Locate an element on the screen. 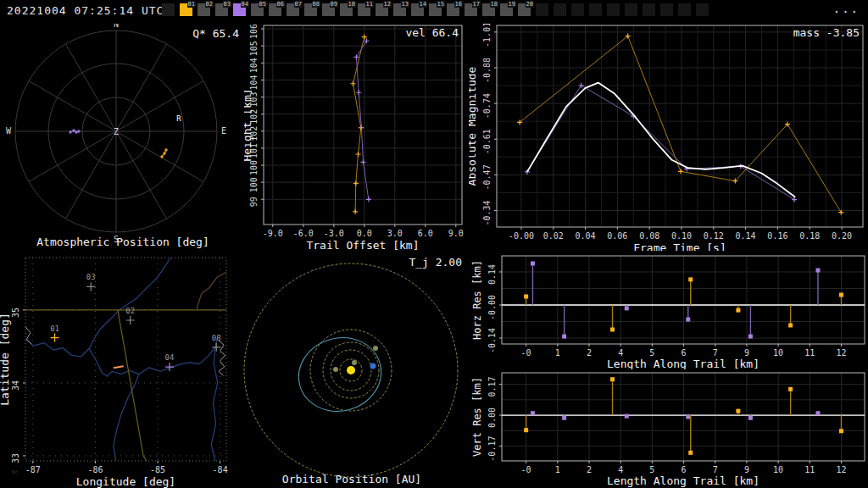 This screenshot has height=488, width=868. y-tick-label: -0.74 is located at coordinates (487, 106).